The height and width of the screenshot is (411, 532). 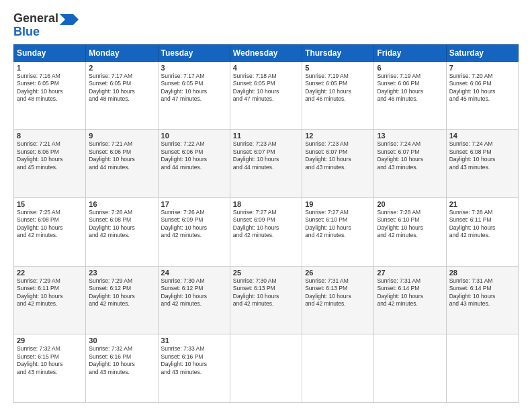 What do you see at coordinates (338, 136) in the screenshot?
I see `day-number: 12` at bounding box center [338, 136].